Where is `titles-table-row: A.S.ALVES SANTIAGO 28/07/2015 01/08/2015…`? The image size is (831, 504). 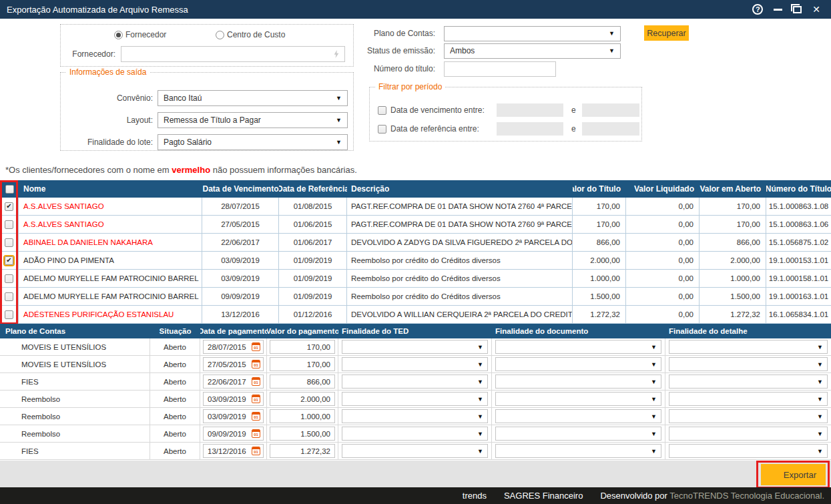
titles-table-row: A.S.ALVES SANTIAGO 28/07/2015 01/08/2015… is located at coordinates (415, 207).